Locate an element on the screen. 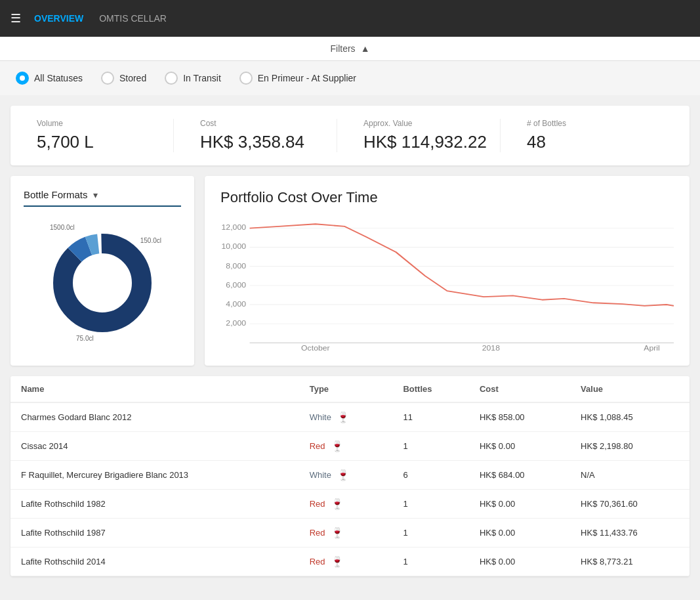 The width and height of the screenshot is (700, 600). label-1500: 1500.0cl is located at coordinates (62, 227).